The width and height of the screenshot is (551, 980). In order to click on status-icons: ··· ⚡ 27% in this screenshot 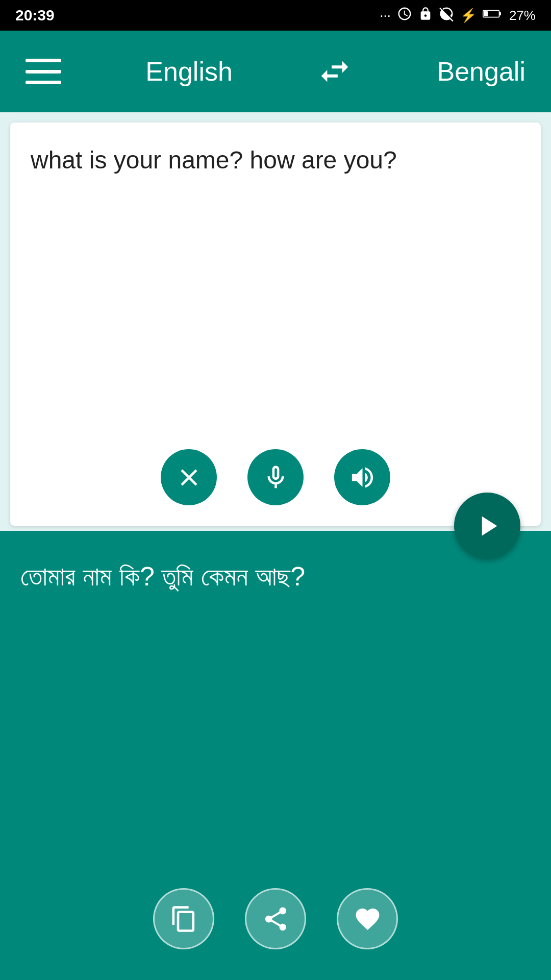, I will do `click(458, 15)`.